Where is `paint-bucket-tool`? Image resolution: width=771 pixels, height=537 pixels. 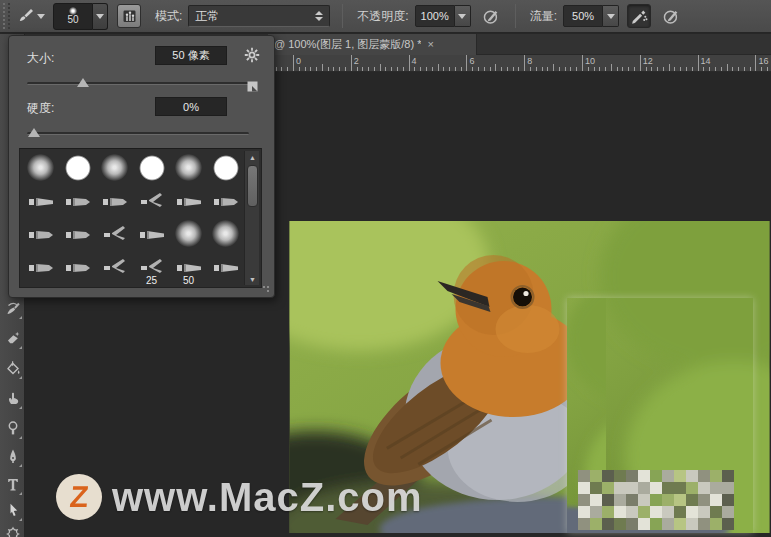 paint-bucket-tool is located at coordinates (12, 368).